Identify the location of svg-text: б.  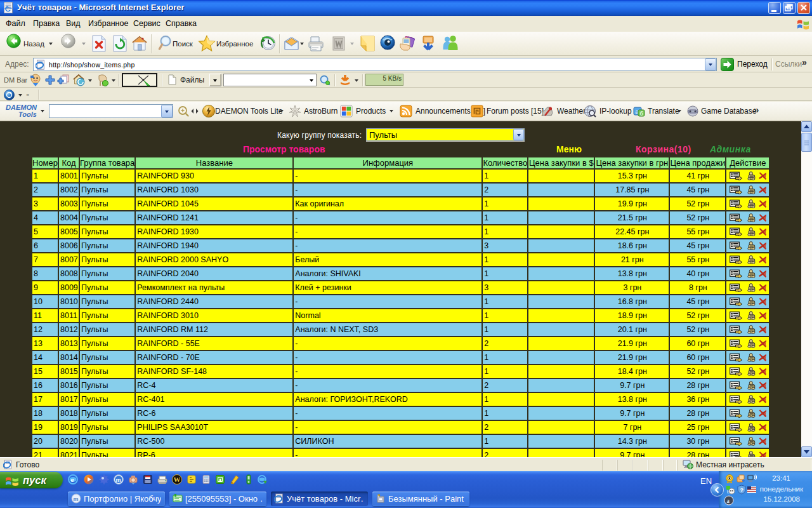
(642, 114).